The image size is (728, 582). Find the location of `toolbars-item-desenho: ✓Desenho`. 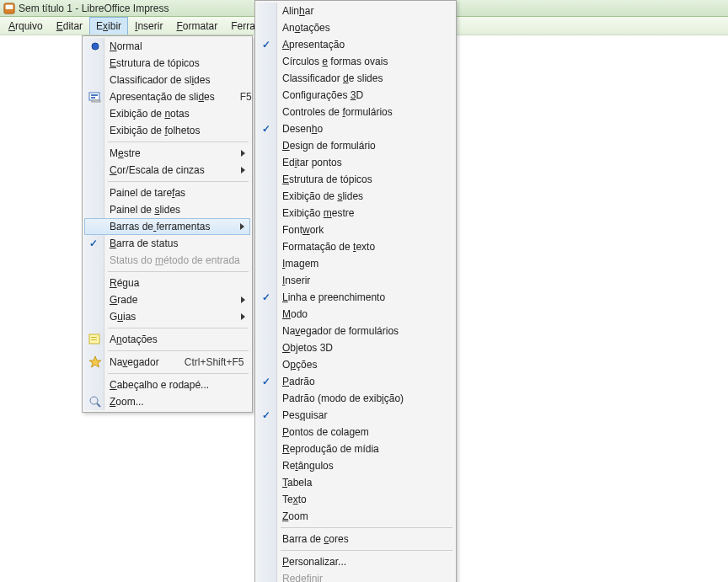

toolbars-item-desenho: ✓Desenho is located at coordinates (356, 129).